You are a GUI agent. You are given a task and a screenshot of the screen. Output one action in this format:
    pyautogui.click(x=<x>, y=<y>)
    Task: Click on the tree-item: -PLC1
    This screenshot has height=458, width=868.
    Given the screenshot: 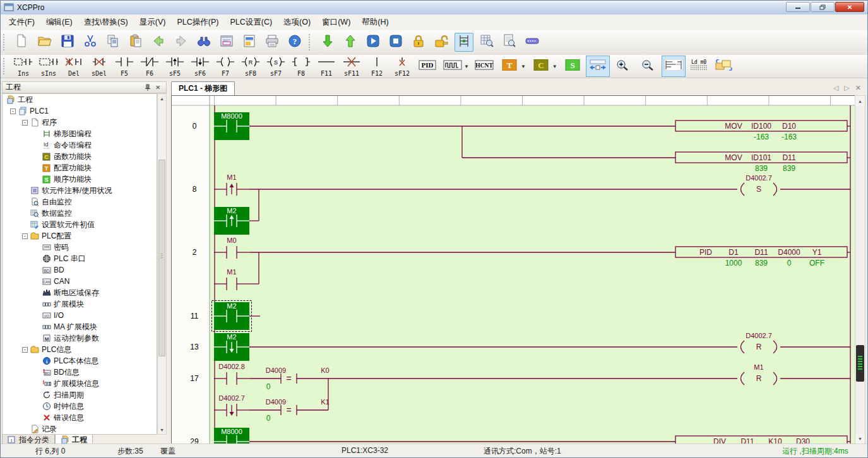 What is the action you would take?
    pyautogui.click(x=80, y=111)
    